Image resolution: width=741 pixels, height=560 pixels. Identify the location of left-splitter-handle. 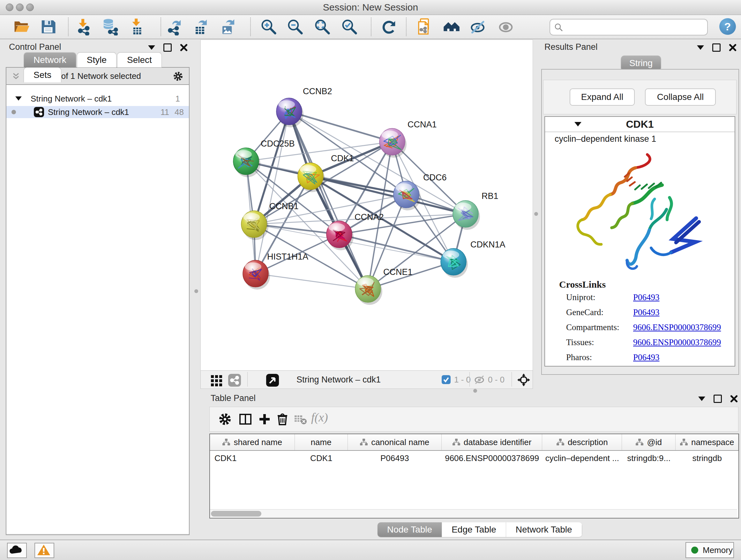
(196, 291).